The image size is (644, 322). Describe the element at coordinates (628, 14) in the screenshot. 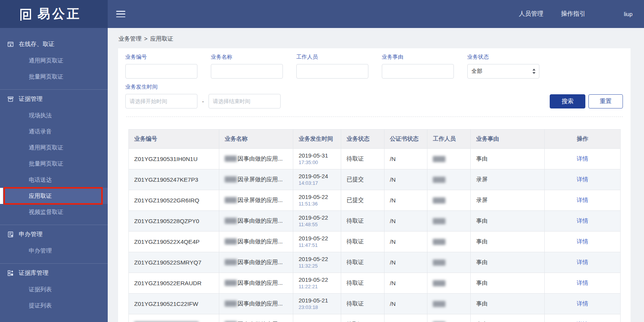

I see `username: liup` at that location.